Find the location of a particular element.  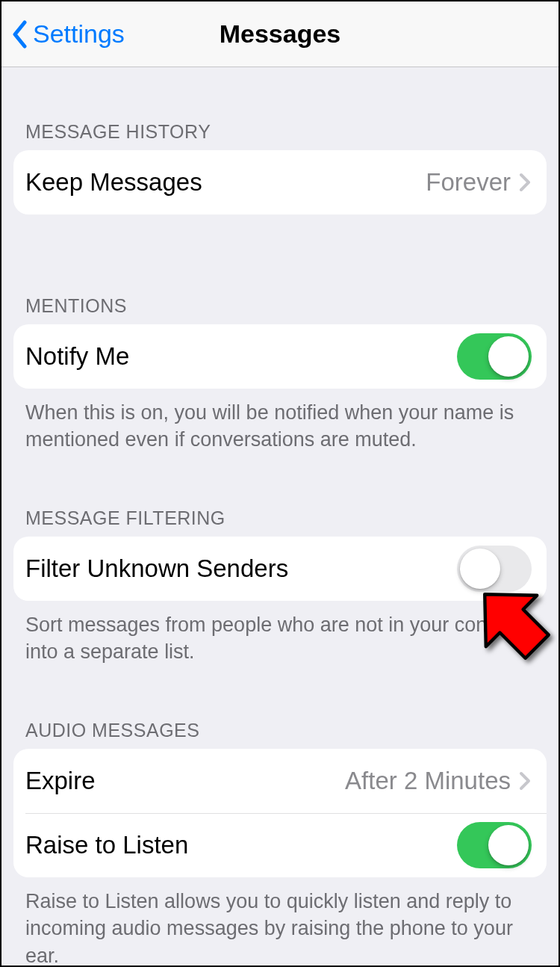

row-raise-to-listen: Raise to Listen is located at coordinates (280, 845).